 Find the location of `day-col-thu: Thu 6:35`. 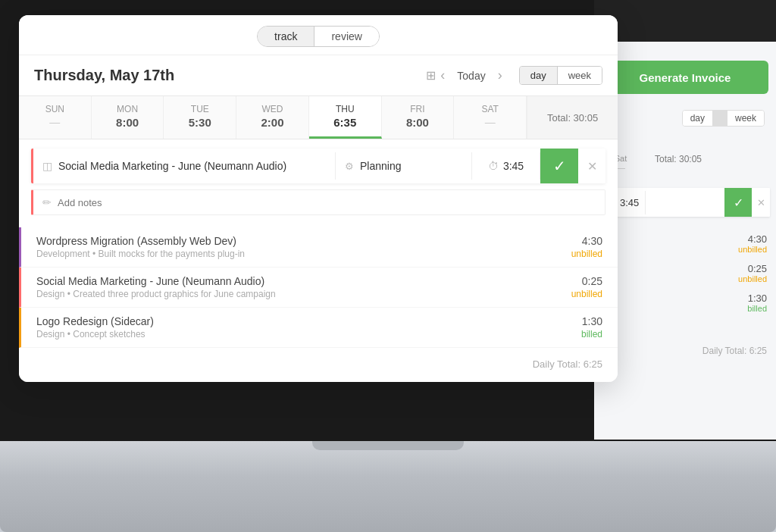

day-col-thu: Thu 6:35 is located at coordinates (346, 117).